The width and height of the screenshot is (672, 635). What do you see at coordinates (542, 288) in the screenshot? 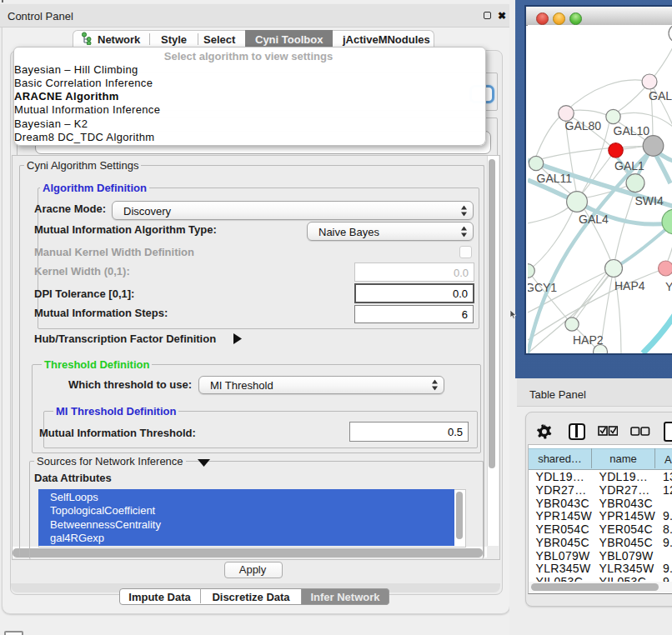
I see `svg-text: GCY1` at bounding box center [542, 288].